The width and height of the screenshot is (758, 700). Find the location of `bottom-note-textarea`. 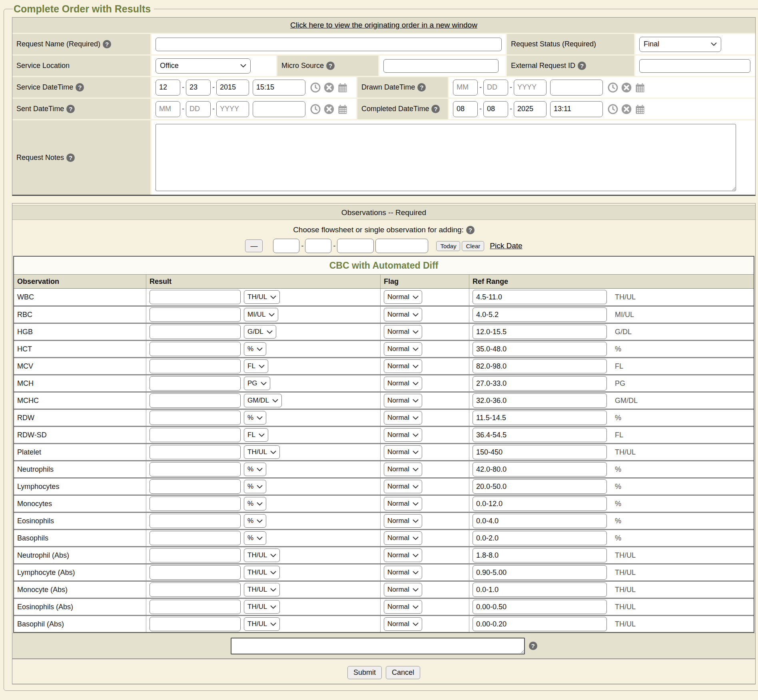

bottom-note-textarea is located at coordinates (378, 646).